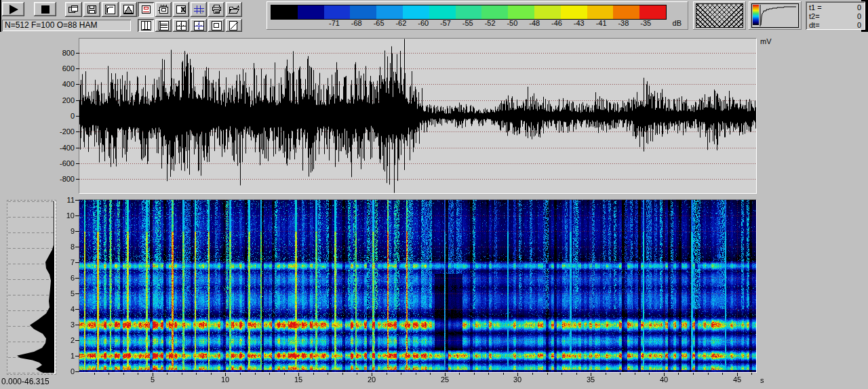  Describe the element at coordinates (67, 231) in the screenshot. I see `axis-tick-label: 9` at that location.